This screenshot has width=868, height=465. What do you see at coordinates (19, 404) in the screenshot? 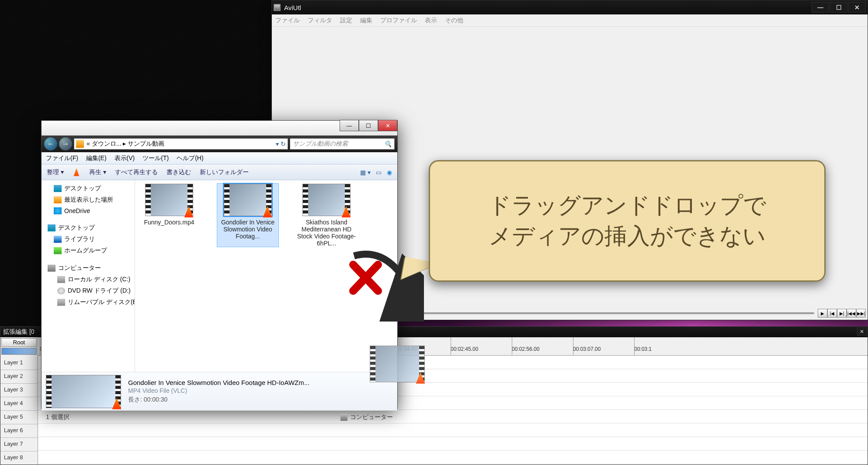
I see `layer-label: Layer 4` at bounding box center [19, 404].